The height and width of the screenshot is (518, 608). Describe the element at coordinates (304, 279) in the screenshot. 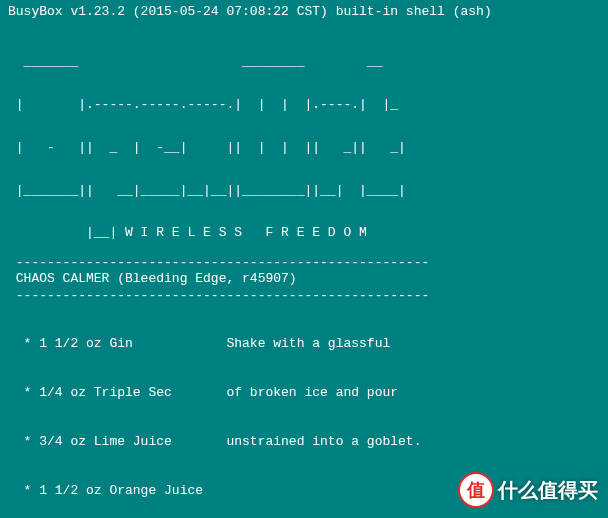

I see `release-line: CHAOS CALMER (Bleeding Edge, r45907)` at that location.